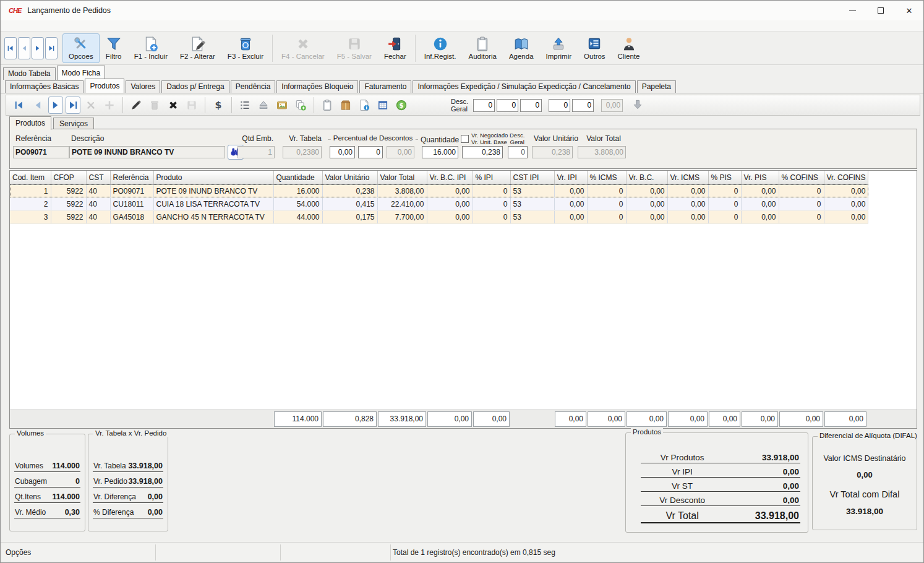  What do you see at coordinates (439, 217) in the screenshot?
I see `item-row-3: 3592240GA45018GANCHO 45 N TERRACOTA TV44…` at bounding box center [439, 217].